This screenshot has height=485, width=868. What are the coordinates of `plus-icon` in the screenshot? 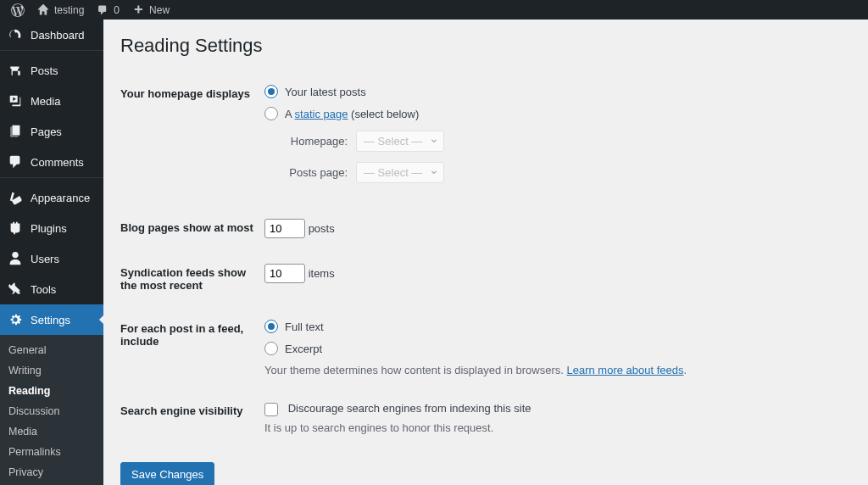 It's located at (138, 10).